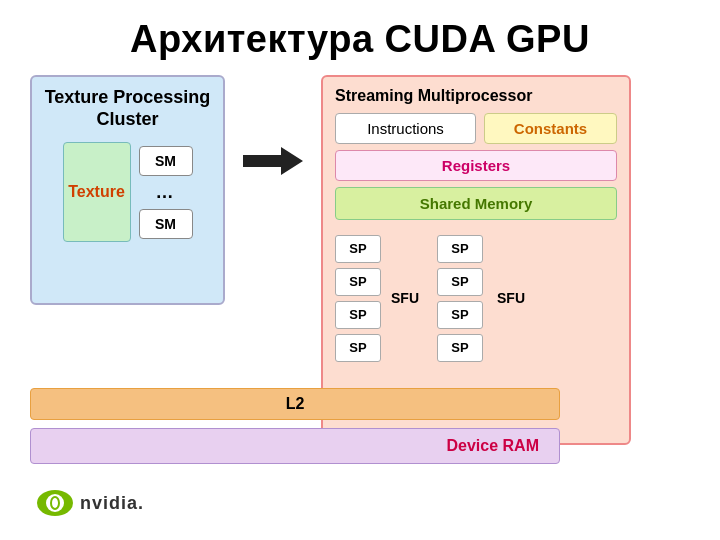 The width and height of the screenshot is (720, 540). What do you see at coordinates (476, 204) in the screenshot?
I see `shared-memory-box: Shared Memory` at bounding box center [476, 204].